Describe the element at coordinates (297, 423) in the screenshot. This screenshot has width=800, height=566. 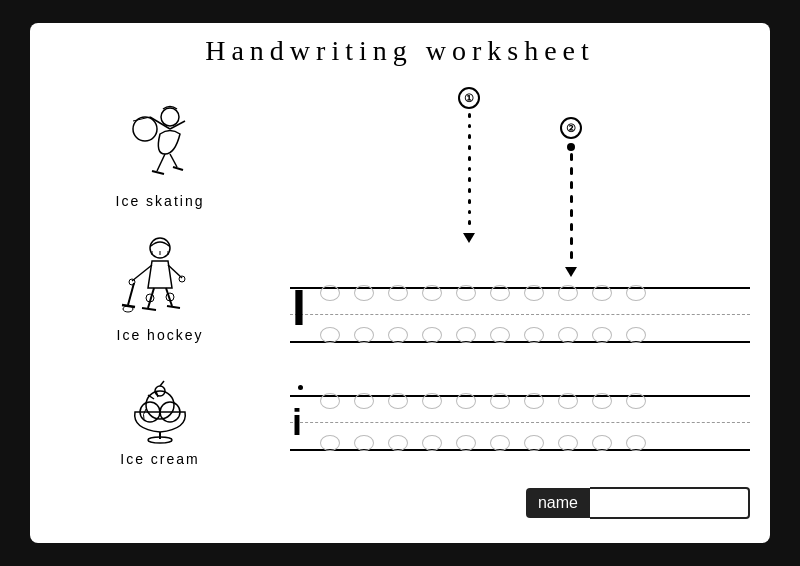
I see `practice-letter-i: i` at that location.